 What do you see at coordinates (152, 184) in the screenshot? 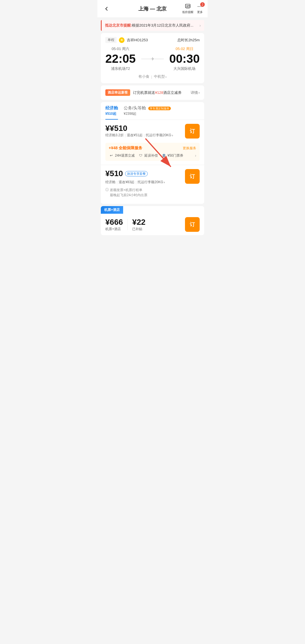
I see `ticket-card-2: ¥510 旅游专享套餐 经济舱 | 退改¥83起 | 托运行李额20KG ›` at bounding box center [152, 184].